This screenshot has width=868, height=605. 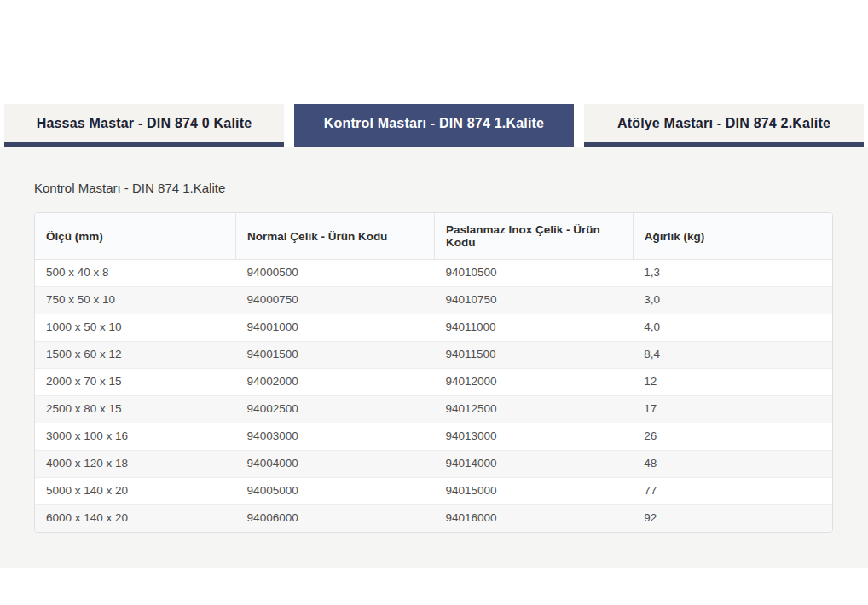 I want to click on cell-normal-kod: 94005000, so click(x=336, y=492).